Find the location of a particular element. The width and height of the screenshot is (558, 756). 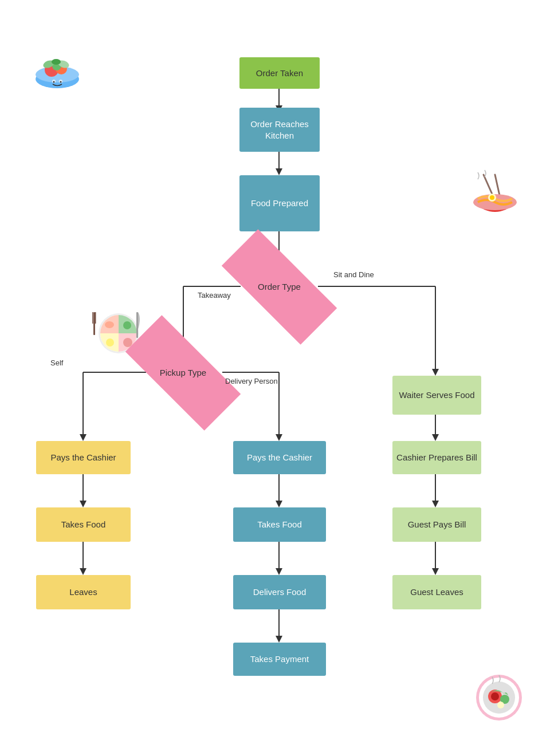

bottom-bowl-icon is located at coordinates (500, 699).